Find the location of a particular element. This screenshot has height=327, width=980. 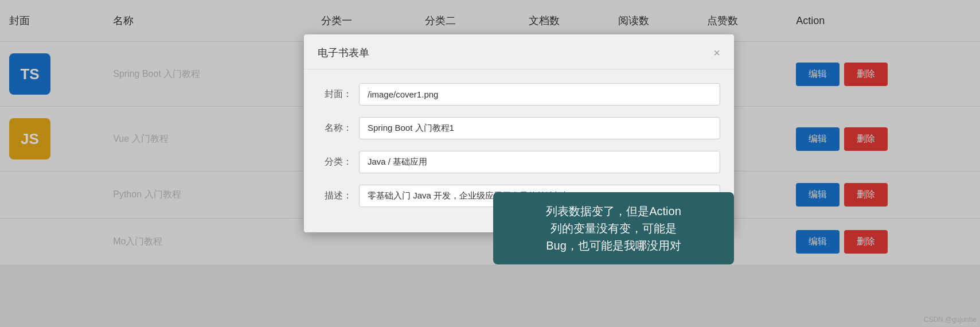

form-row-category: 分类： is located at coordinates (519, 162).